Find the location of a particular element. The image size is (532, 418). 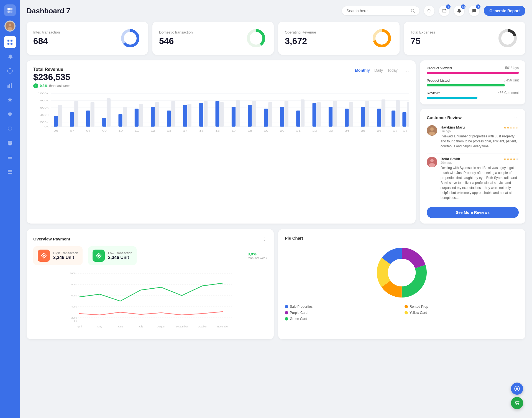

reviews-header: Customer Review ··· is located at coordinates (473, 117).